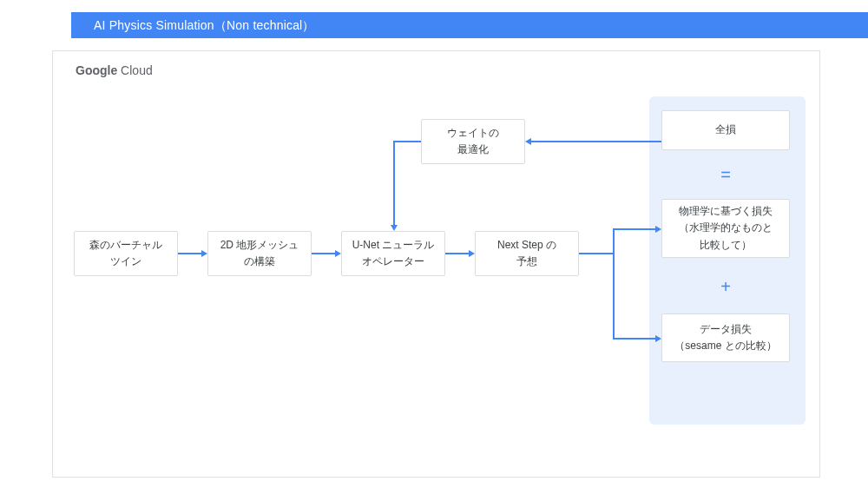 This screenshot has width=868, height=488. I want to click on arrowhead-twin-mesh, so click(205, 254).